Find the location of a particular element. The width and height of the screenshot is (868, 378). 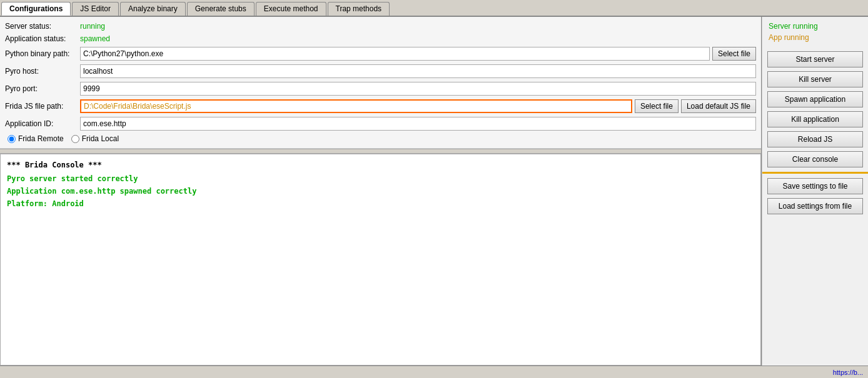

frida-local-radio is located at coordinates (75, 139).